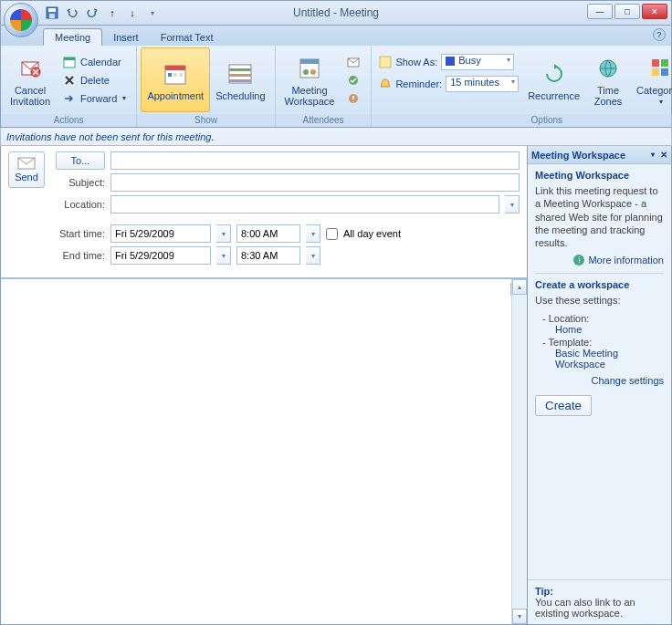 This screenshot has height=625, width=672. What do you see at coordinates (655, 11) in the screenshot?
I see `close-button: ✕` at bounding box center [655, 11].